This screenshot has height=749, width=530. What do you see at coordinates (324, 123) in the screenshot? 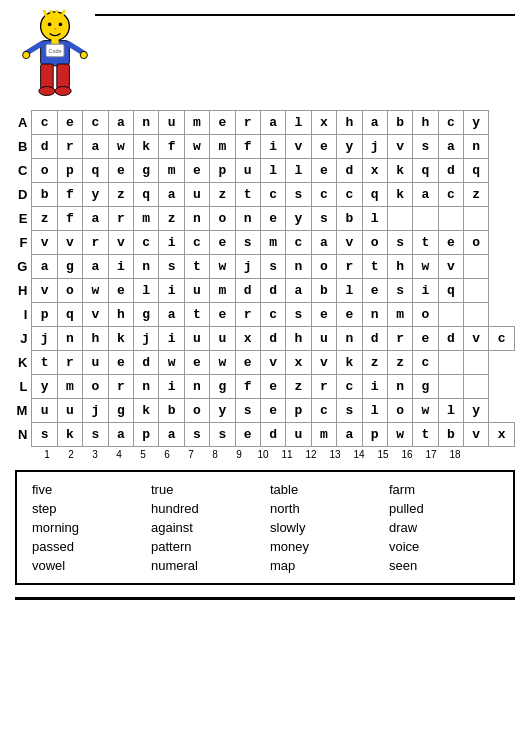
I see `puzzle-cell: x` at bounding box center [324, 123].